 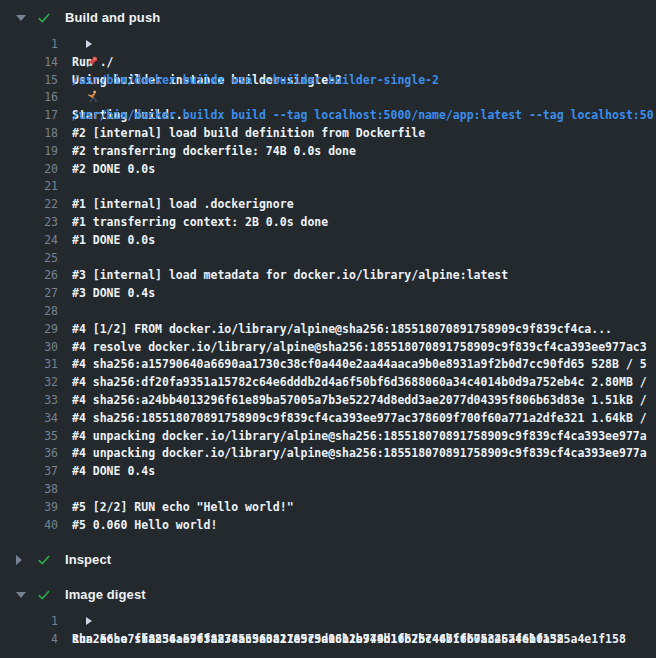 I want to click on log-line: 22 #1 [internal] load .dockerignore, so click(x=328, y=205).